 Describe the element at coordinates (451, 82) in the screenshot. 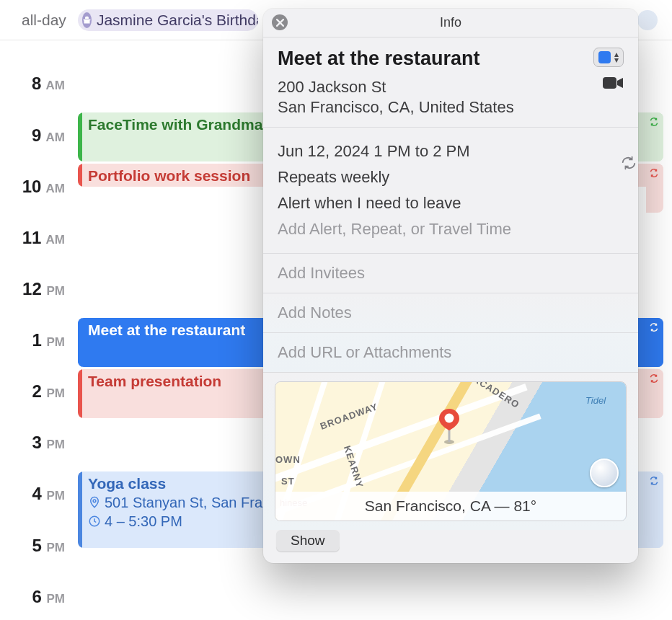

I see `popover-header: Meet at the restaurant 200 Jackson St Sa…` at that location.